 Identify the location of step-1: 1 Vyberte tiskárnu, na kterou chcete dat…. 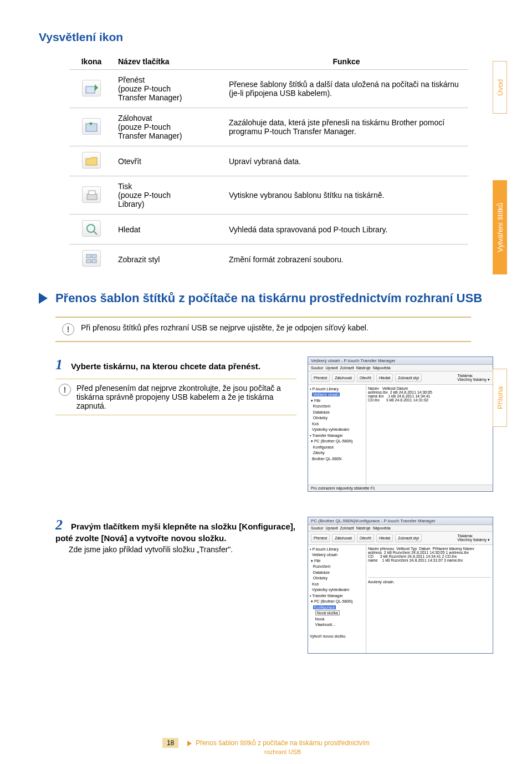
(274, 424).